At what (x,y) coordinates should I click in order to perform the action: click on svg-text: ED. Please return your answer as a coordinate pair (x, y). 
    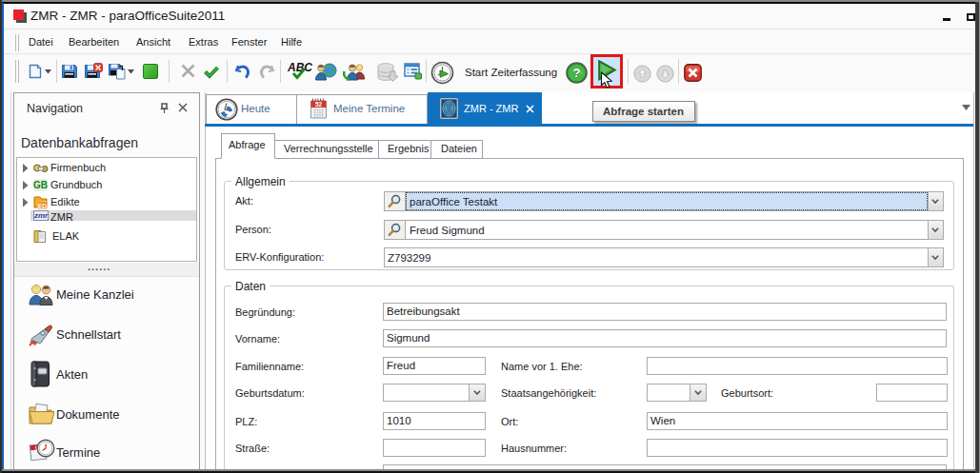
    Looking at the image, I should click on (42, 206).